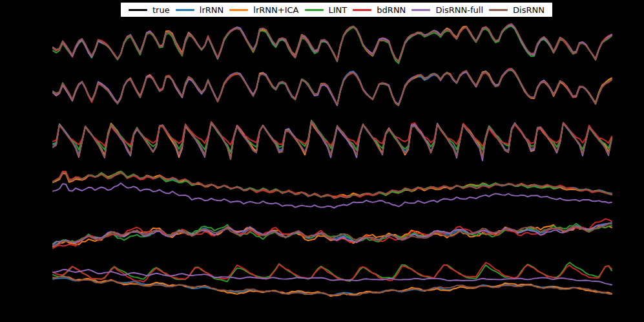 Image resolution: width=644 pixels, height=322 pixels. I want to click on panel-p1, so click(332, 44).